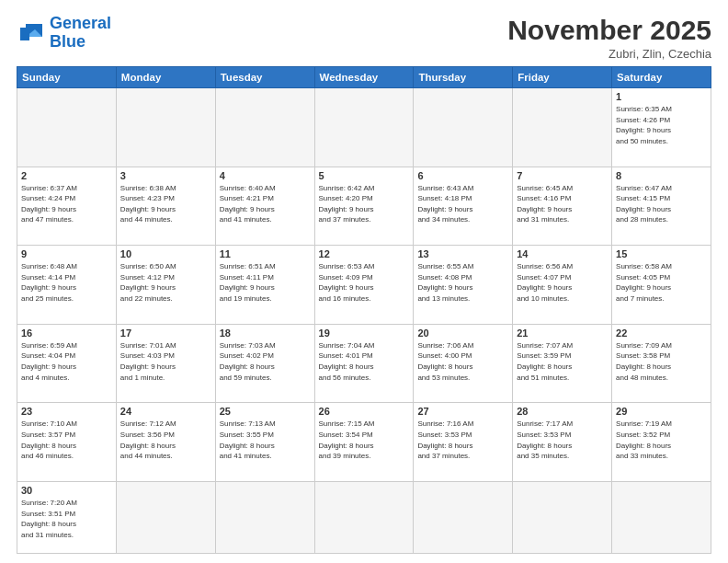 This screenshot has width=728, height=563. Describe the element at coordinates (165, 362) in the screenshot. I see `day-info: Sunrise: 7:01 AMSunset: 4:03 PMDaylight:…` at that location.